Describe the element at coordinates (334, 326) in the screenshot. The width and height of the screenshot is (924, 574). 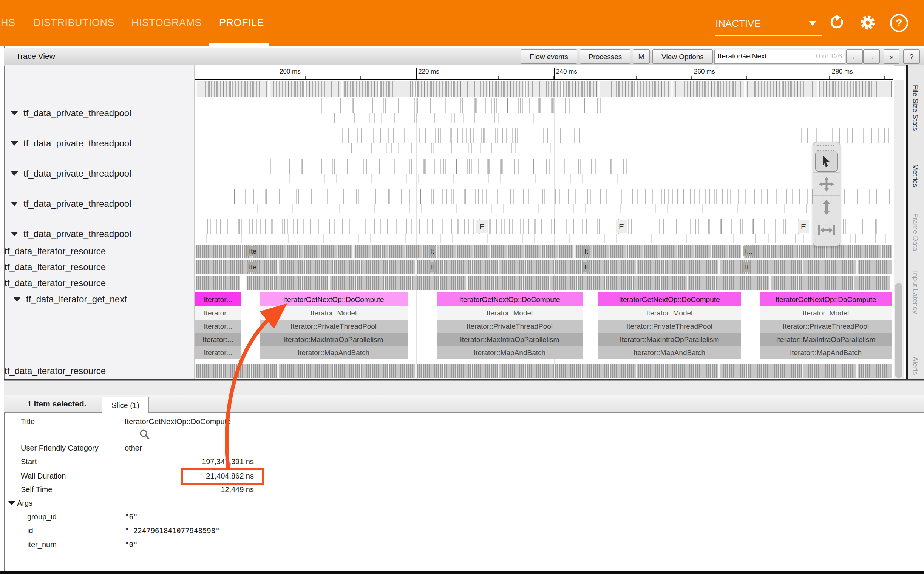
I see `slice-stack-selected: IteratorGetNextOp::DoCompute Iterator::M…` at that location.